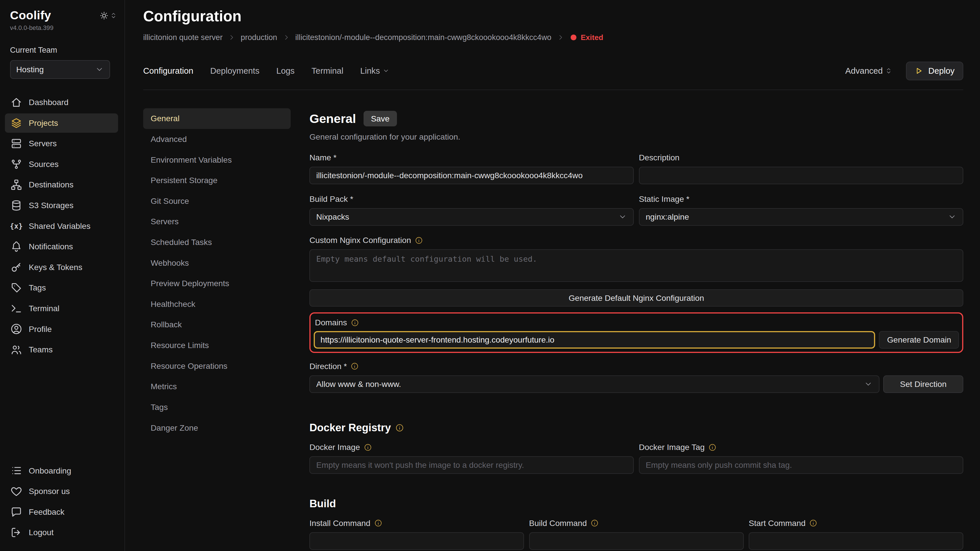 This screenshot has height=551, width=980. Describe the element at coordinates (259, 37) in the screenshot. I see `breadcrumb-environment: production` at that location.